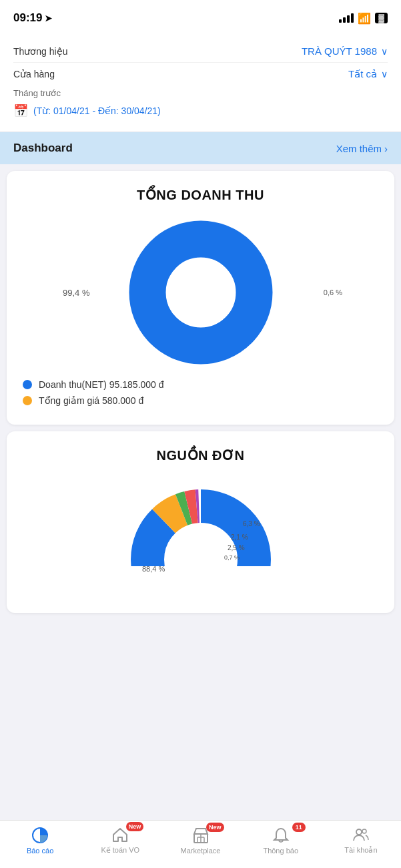 Image resolution: width=401 pixels, height=868 pixels. Describe the element at coordinates (384, 51) in the screenshot. I see `brand-chevron-icon: ∨` at that location.